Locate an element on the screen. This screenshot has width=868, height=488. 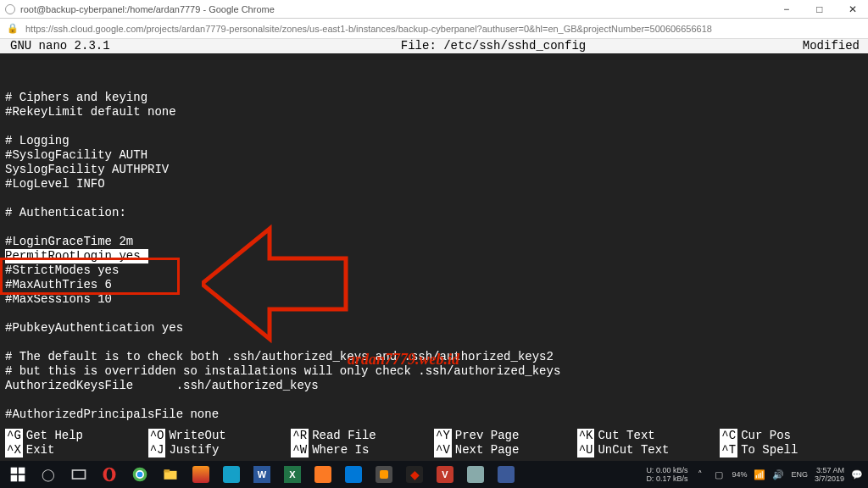
chrome-icon is located at coordinates (140, 474).